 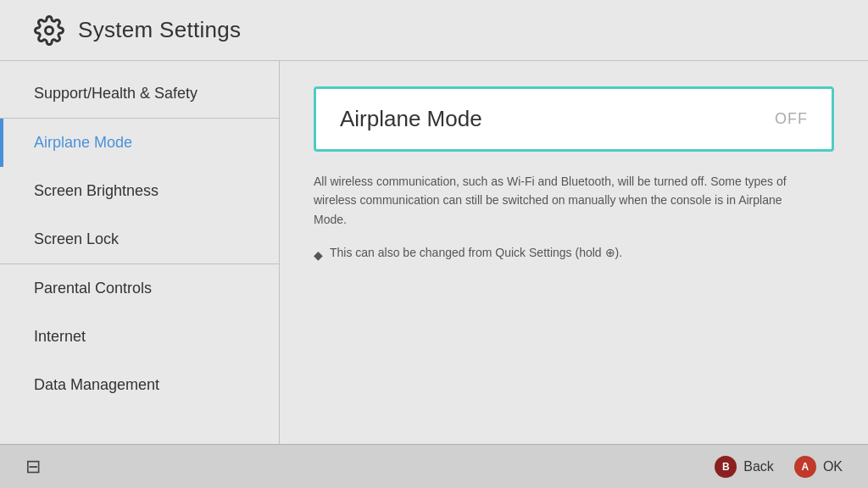 What do you see at coordinates (139, 240) in the screenshot?
I see `sidebar-item-screenlock: Screen Lock` at bounding box center [139, 240].